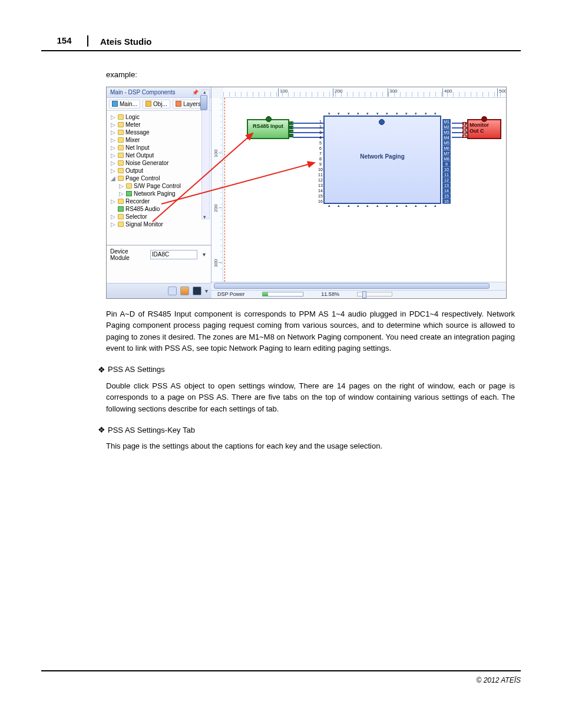  Describe the element at coordinates (159, 209) in the screenshot. I see `tree-node: RS485 Audio` at that location.